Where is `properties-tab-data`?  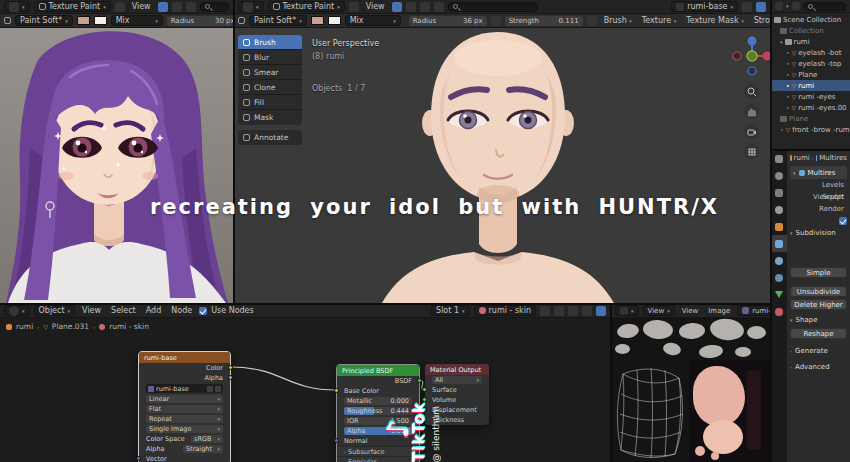
properties-tab-data is located at coordinates (779, 294).